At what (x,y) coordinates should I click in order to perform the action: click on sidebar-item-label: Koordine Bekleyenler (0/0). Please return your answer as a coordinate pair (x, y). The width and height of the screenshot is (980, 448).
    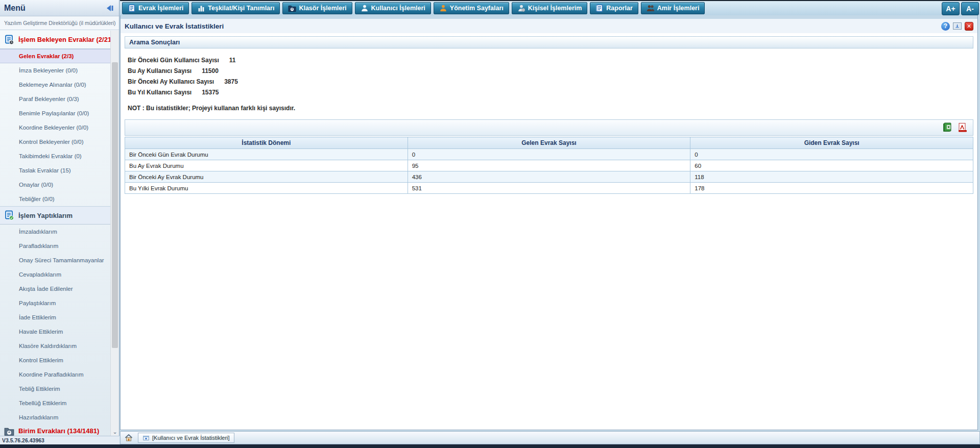
    Looking at the image, I should click on (54, 128).